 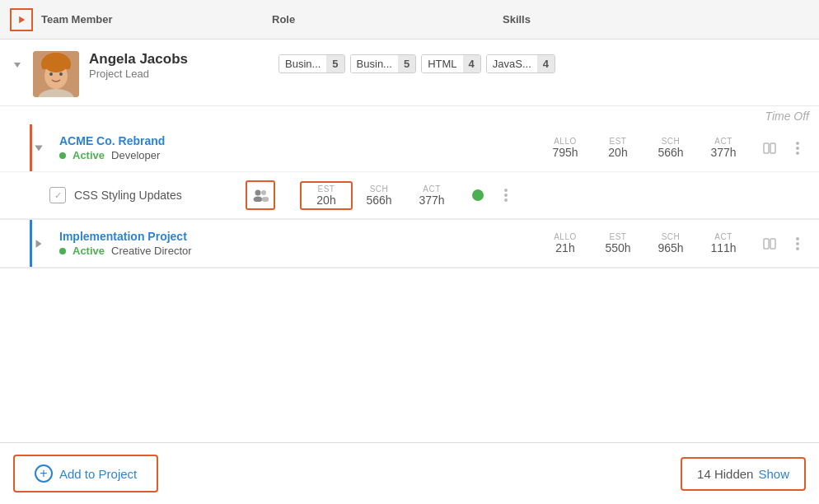 What do you see at coordinates (155, 155) in the screenshot?
I see `project-status-role-acme: Active Developer` at bounding box center [155, 155].